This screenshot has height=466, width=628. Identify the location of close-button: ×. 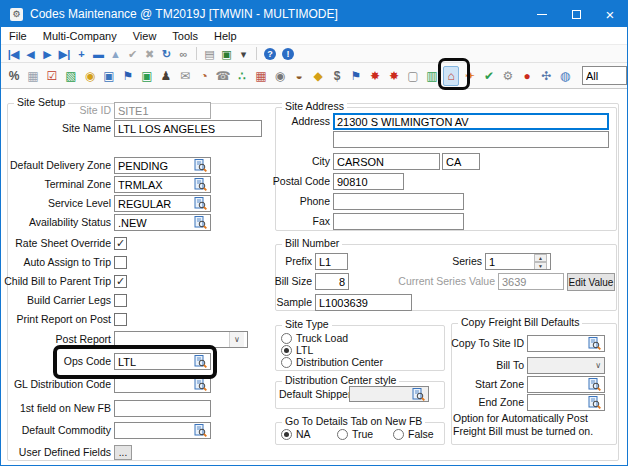
(610, 14).